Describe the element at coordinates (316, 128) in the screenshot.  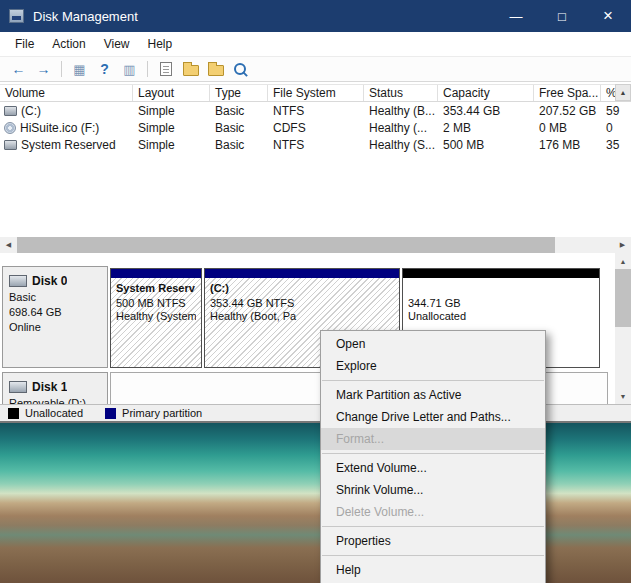
I see `volume-list: (C:) Simple Basic NTFS Healthy (B... 353…` at that location.